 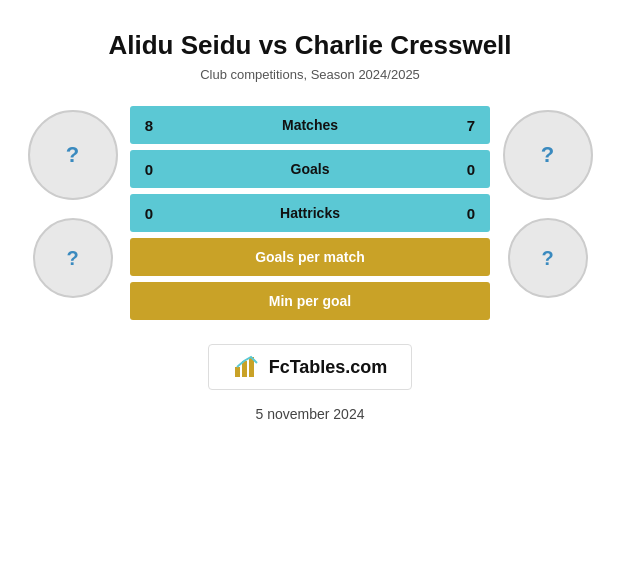 I want to click on logo-box: FcTables.com, so click(x=310, y=367).